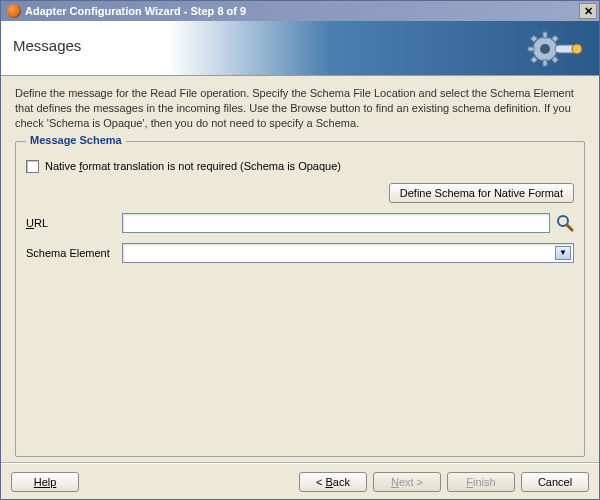 The image size is (600, 500). I want to click on url-input, so click(336, 223).